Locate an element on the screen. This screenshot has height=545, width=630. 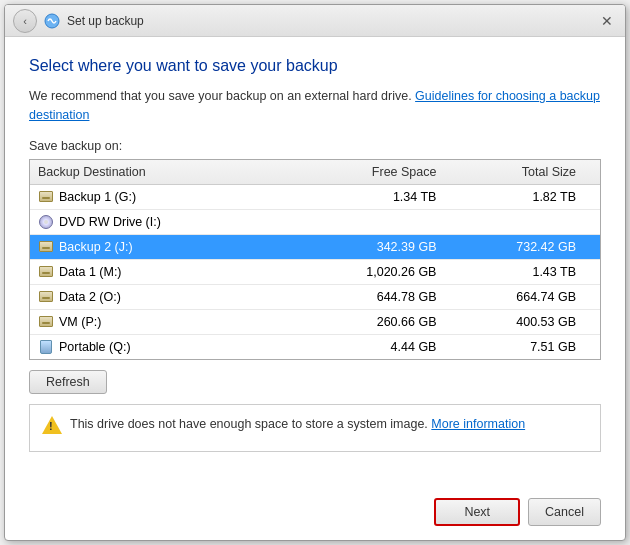
drive-icon-sd is located at coordinates (46, 347).